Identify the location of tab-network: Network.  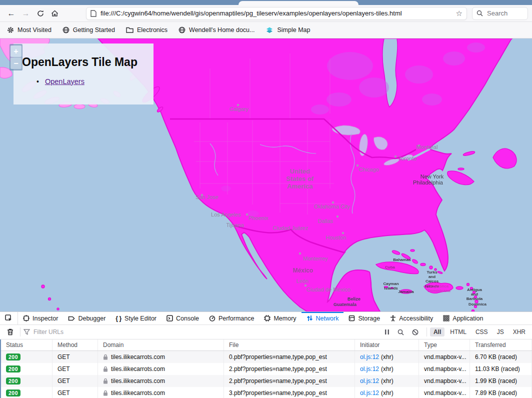
(323, 318).